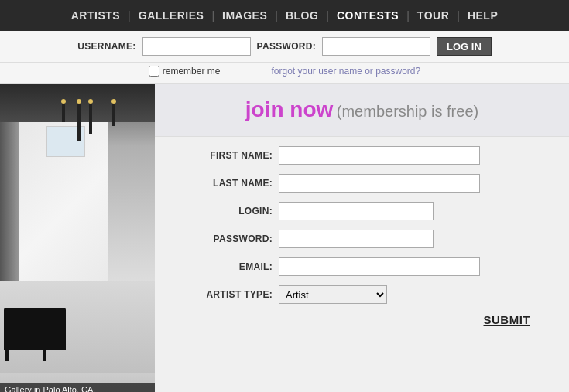 The width and height of the screenshot is (569, 392). Describe the element at coordinates (107, 46) in the screenshot. I see `username-label: USERNAME:` at that location.